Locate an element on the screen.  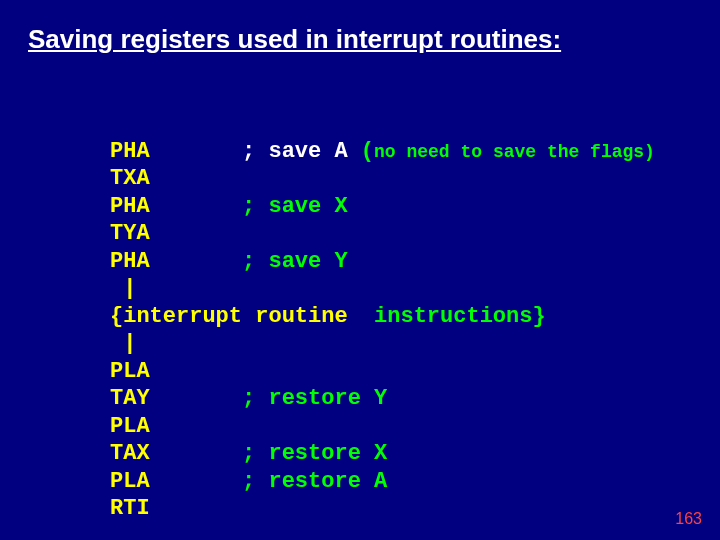
comment-strong: save A is located at coordinates (308, 152).